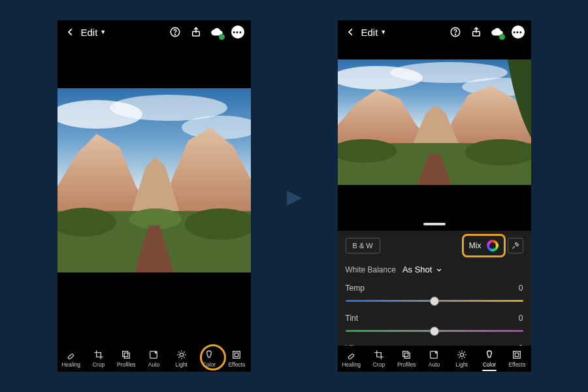 This screenshot has height=392, width=588. What do you see at coordinates (434, 325) in the screenshot?
I see `tint-slider: Tint0` at bounding box center [434, 325].